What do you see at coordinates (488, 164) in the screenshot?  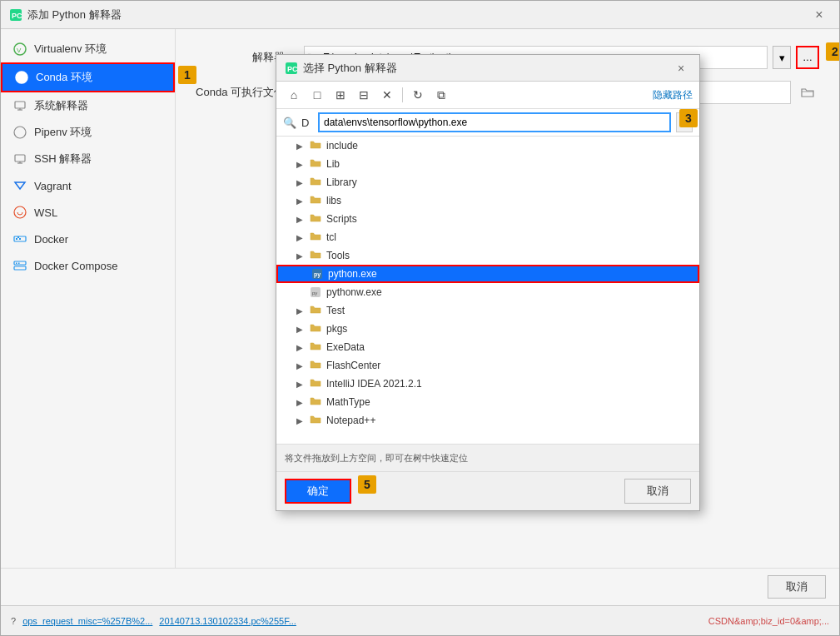 I see `tree-item-lib: ▶ Lib` at bounding box center [488, 164].